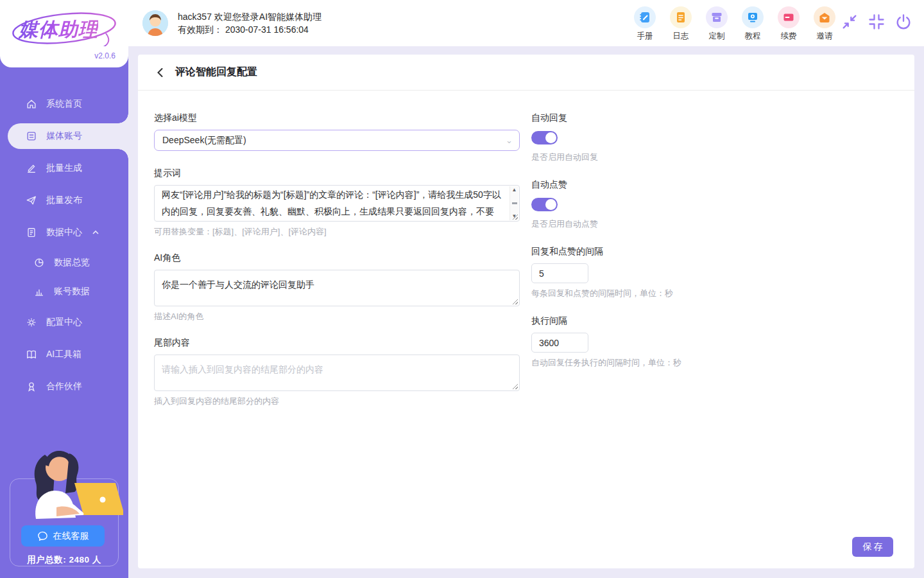 The width and height of the screenshot is (924, 578). What do you see at coordinates (825, 17) in the screenshot?
I see `invite-icon` at bounding box center [825, 17].